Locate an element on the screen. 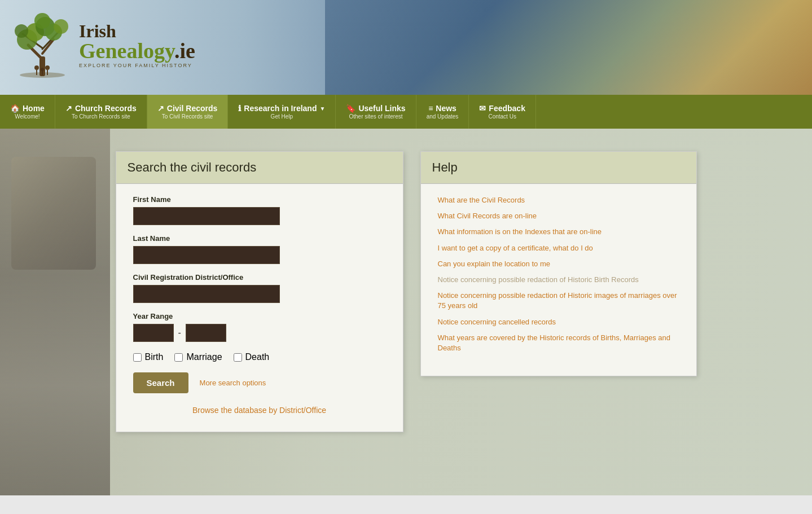 The height and width of the screenshot is (514, 812). marriage-checkbox-item: Marriage is located at coordinates (198, 357).